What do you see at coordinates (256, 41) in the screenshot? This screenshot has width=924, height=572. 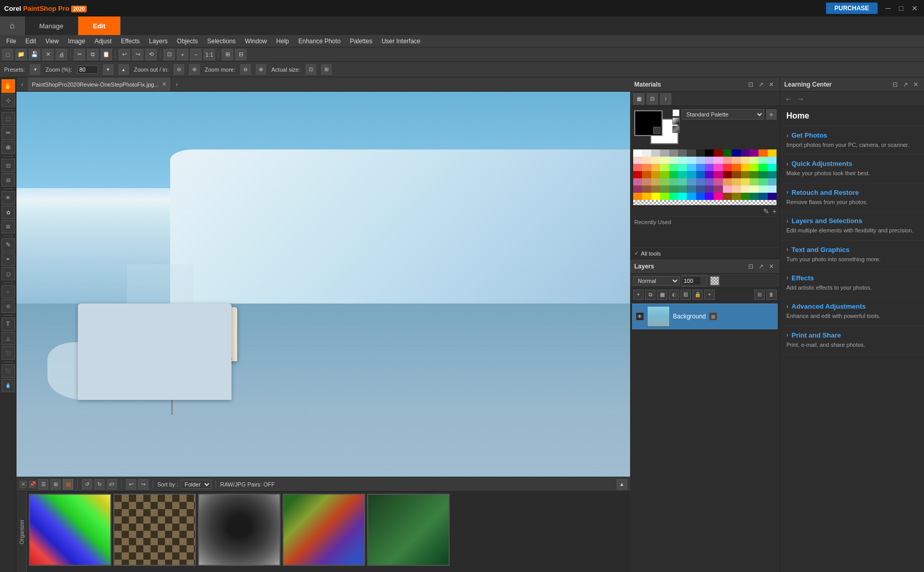 I see `menu-window: Window` at bounding box center [256, 41].